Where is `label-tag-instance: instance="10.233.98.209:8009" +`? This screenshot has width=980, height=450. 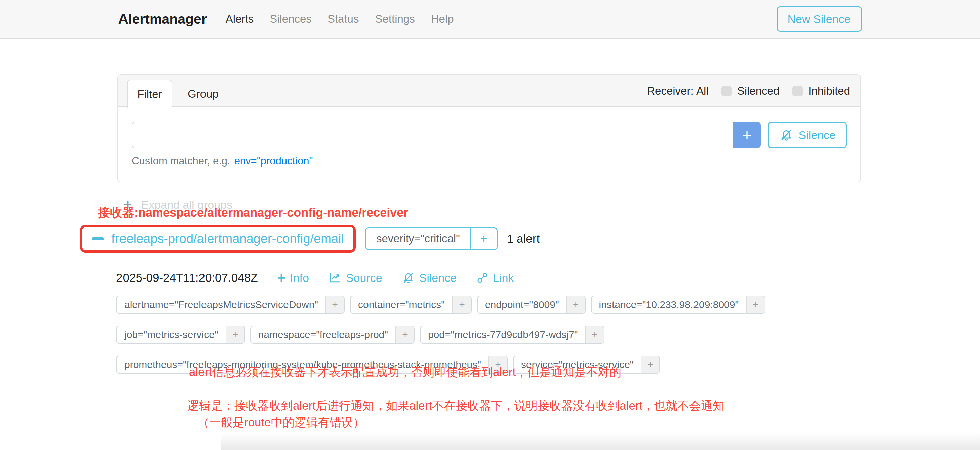
label-tag-instance: instance="10.233.98.209:8009" + is located at coordinates (678, 305).